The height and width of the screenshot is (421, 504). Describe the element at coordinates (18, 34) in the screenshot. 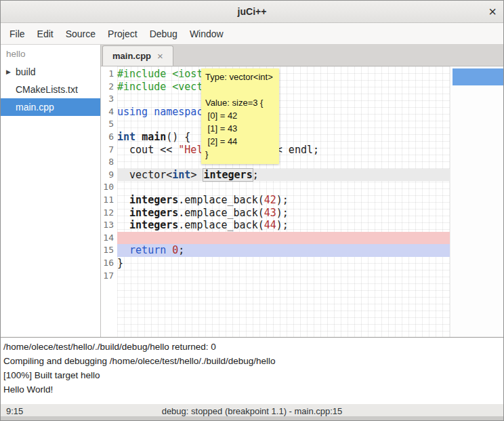

I see `menu-file: File` at that location.